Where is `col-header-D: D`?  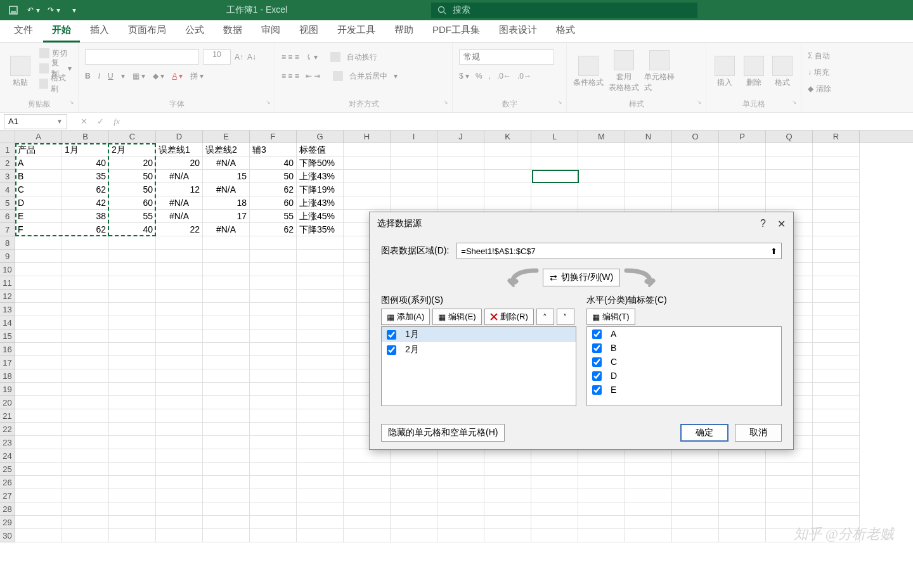 col-header-D: D is located at coordinates (179, 137).